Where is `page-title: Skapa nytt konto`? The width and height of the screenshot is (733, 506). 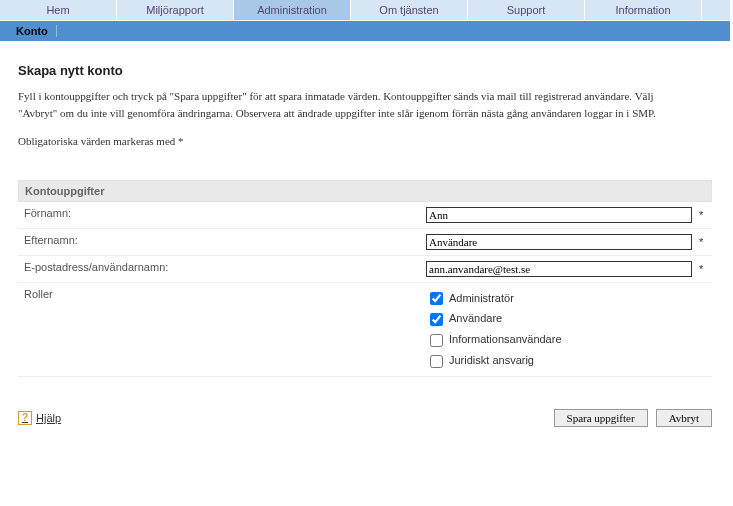
page-title: Skapa nytt konto is located at coordinates (365, 70).